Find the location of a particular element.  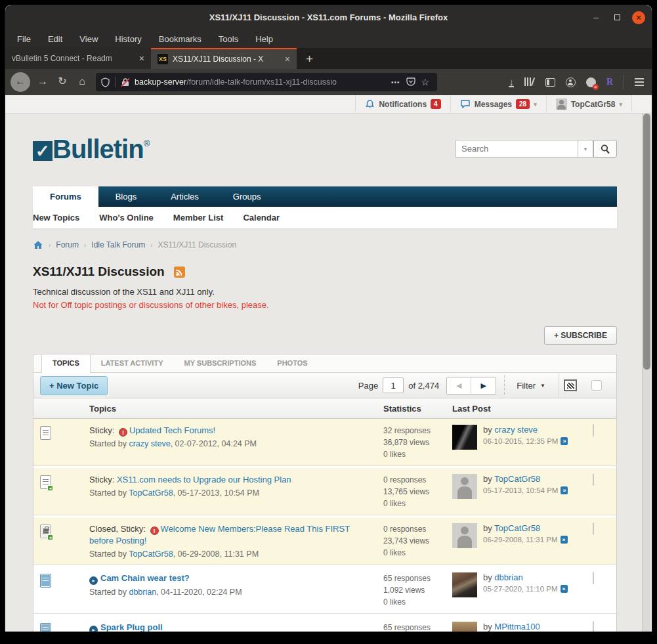

menu-history: History is located at coordinates (128, 39).